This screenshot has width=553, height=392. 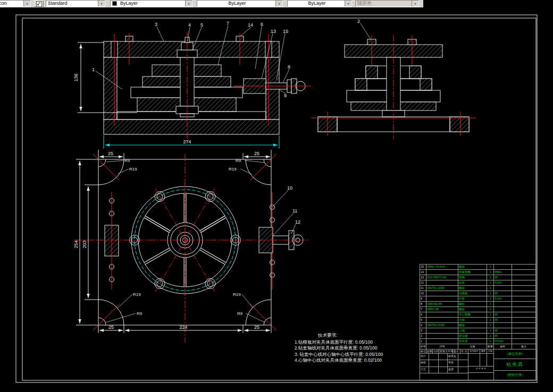 I want to click on linetype-value: ByLayer, so click(x=236, y=3).